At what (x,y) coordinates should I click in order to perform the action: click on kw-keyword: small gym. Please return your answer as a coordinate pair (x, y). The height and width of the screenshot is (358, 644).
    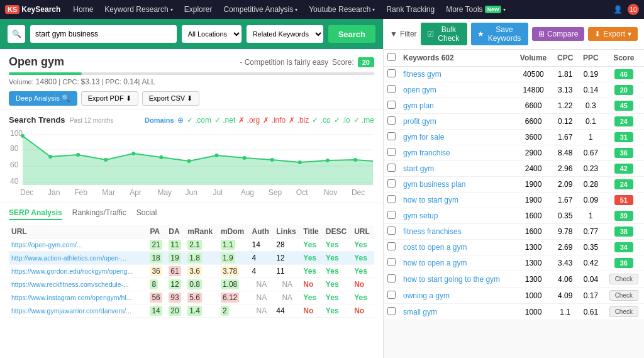
    Looking at the image, I should click on (457, 312).